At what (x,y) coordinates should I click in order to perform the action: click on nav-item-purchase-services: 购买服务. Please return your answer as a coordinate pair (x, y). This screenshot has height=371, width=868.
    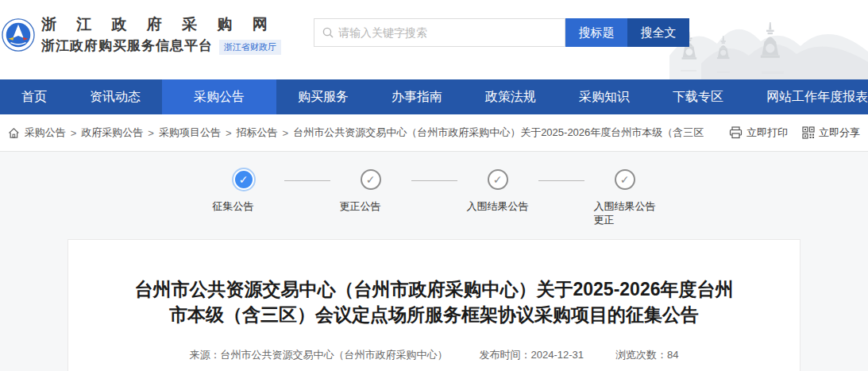
    Looking at the image, I should click on (323, 97).